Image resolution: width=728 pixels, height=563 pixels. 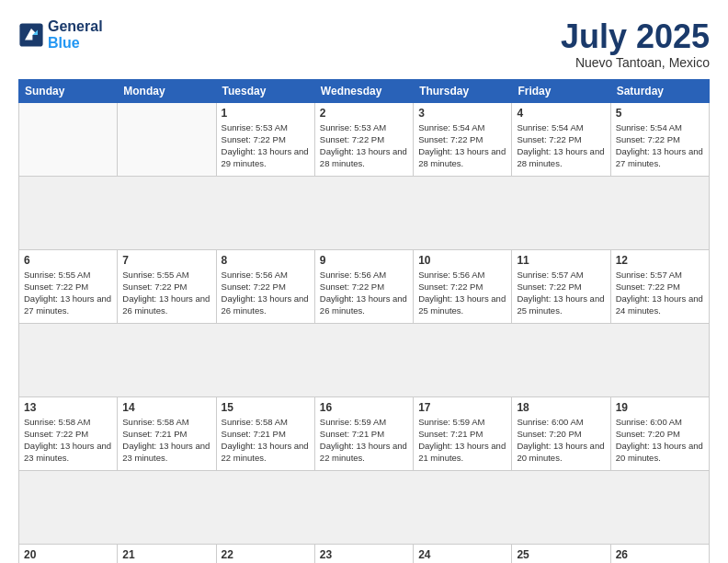 I want to click on calendar-day-cell: 7Sunrise: 5:55 AM Sunset: 7:22 PM Daylig…, so click(x=167, y=286).